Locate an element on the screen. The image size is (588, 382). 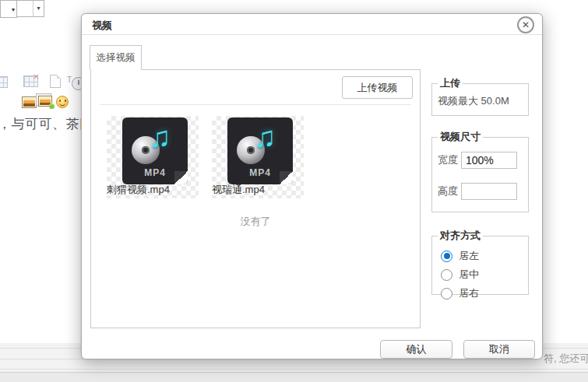
emoji-icon is located at coordinates (62, 102).